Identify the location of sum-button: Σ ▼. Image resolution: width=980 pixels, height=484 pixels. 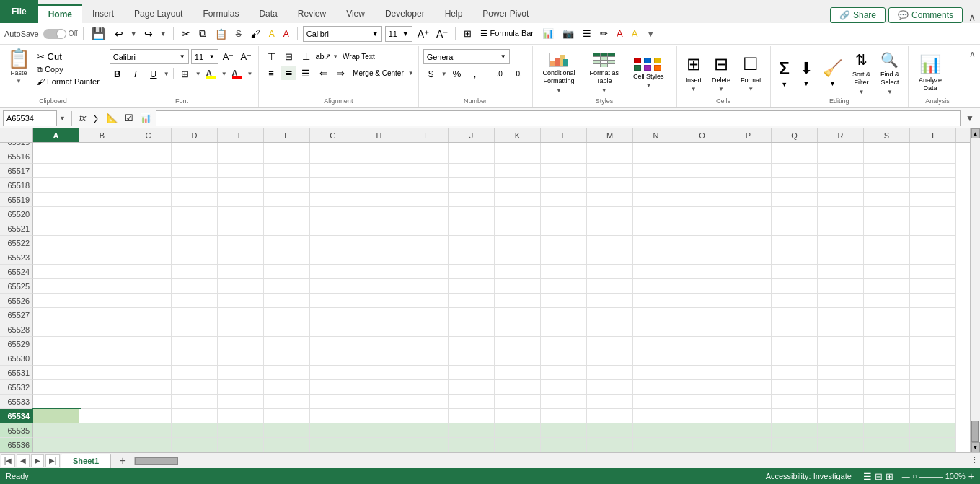
(785, 74).